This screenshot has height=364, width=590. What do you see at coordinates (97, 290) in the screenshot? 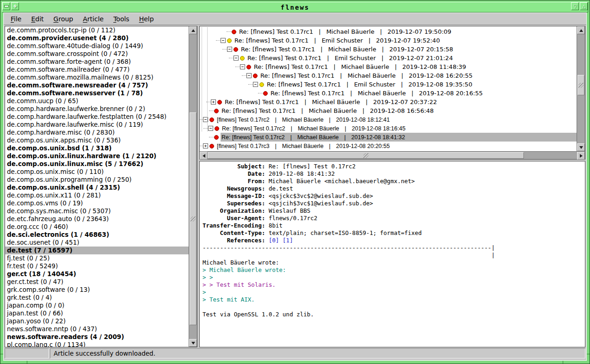
I see `group-row: grk.comp.software (0 / 13)` at bounding box center [97, 290].